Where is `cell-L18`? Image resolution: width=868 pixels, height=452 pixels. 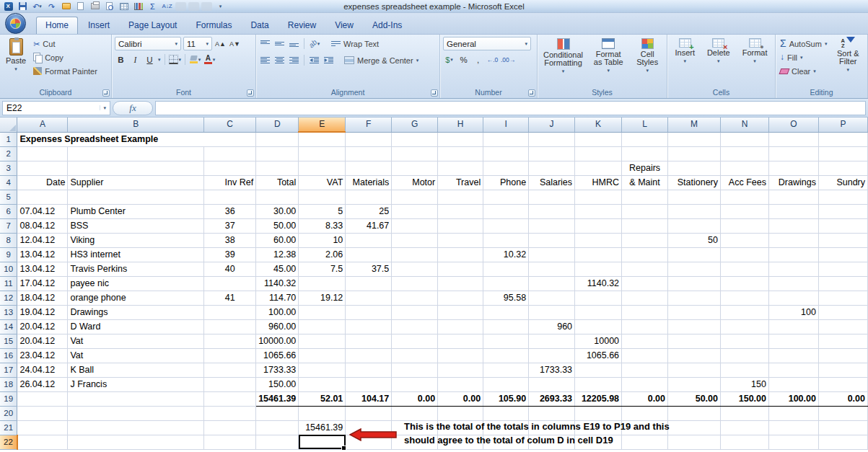 cell-L18 is located at coordinates (645, 384).